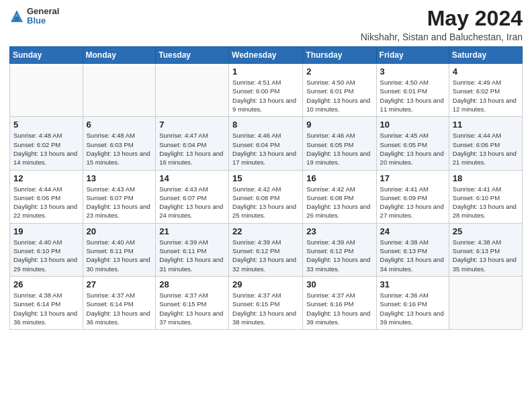 The image size is (532, 411). Describe the element at coordinates (266, 302) in the screenshot. I see `calendar-cell: 29Sunrise: 4:37 AMSunset: 6:15 PMDayligh…` at that location.